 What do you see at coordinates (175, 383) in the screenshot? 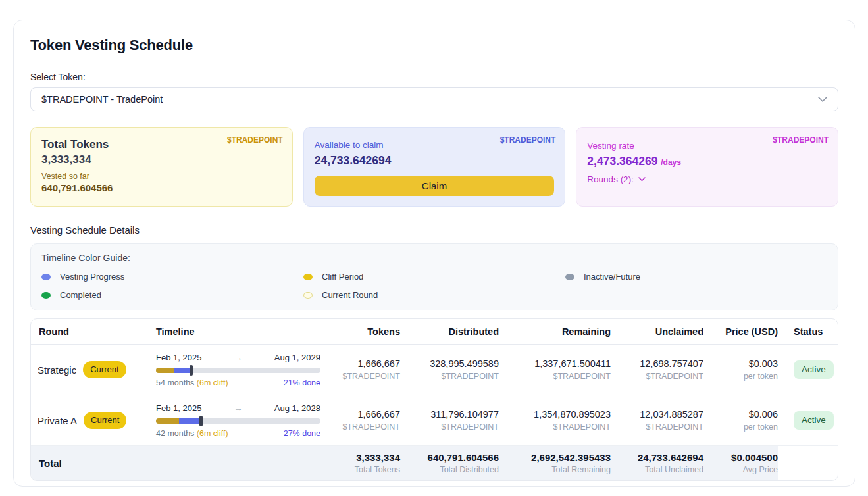
I see `duration-label: 54 months` at bounding box center [175, 383].